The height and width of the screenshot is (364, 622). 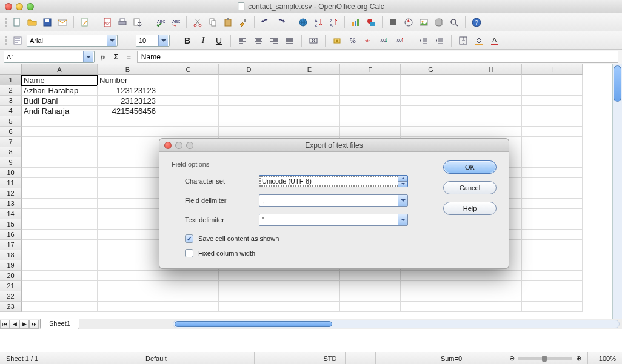 I want to click on font-name-combo, so click(x=72, y=41).